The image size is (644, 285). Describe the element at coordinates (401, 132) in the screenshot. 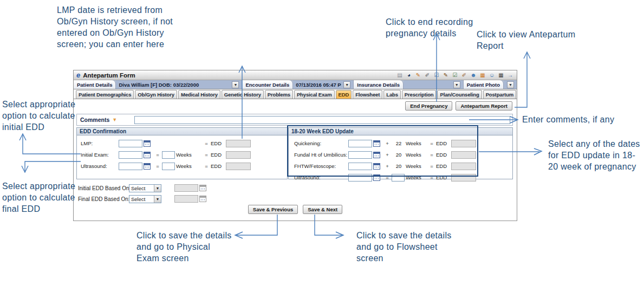

I see `edd-update-header: 18-20 Week EDD Update` at that location.